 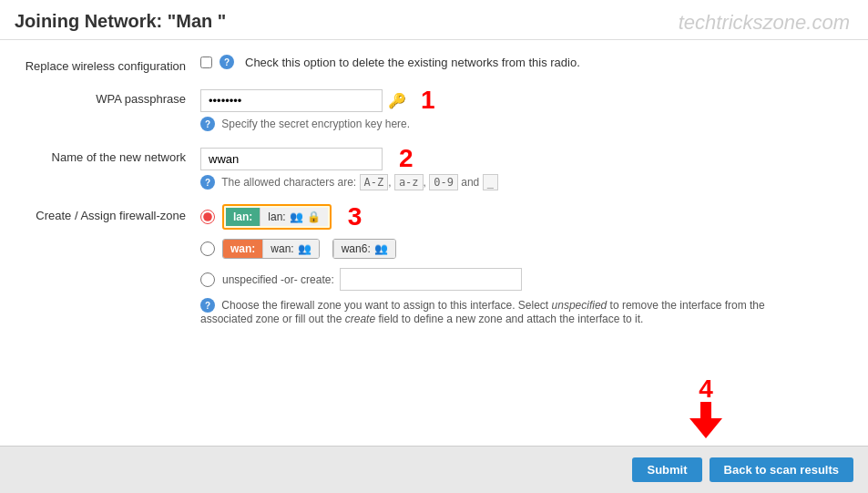 What do you see at coordinates (208, 280) in the screenshot?
I see `firewall-unspecified-radio` at bounding box center [208, 280].